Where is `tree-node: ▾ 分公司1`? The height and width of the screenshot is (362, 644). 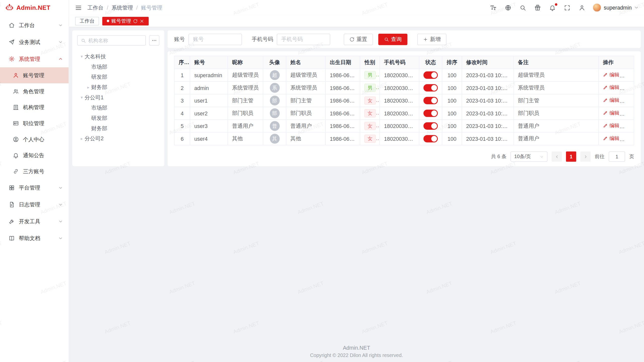 tree-node: ▾ 分公司1 is located at coordinates (118, 98).